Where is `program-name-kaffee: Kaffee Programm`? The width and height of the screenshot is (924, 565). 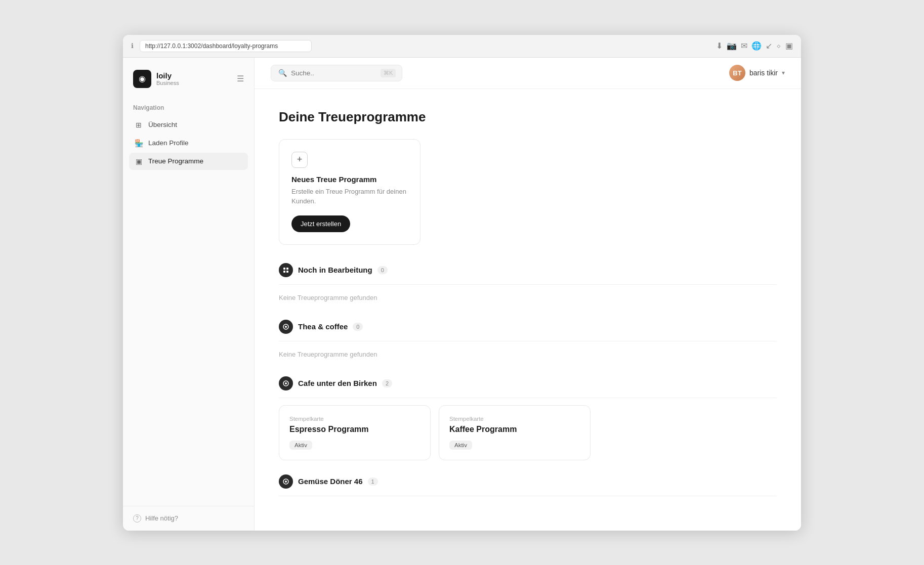 program-name-kaffee: Kaffee Programm is located at coordinates (515, 429).